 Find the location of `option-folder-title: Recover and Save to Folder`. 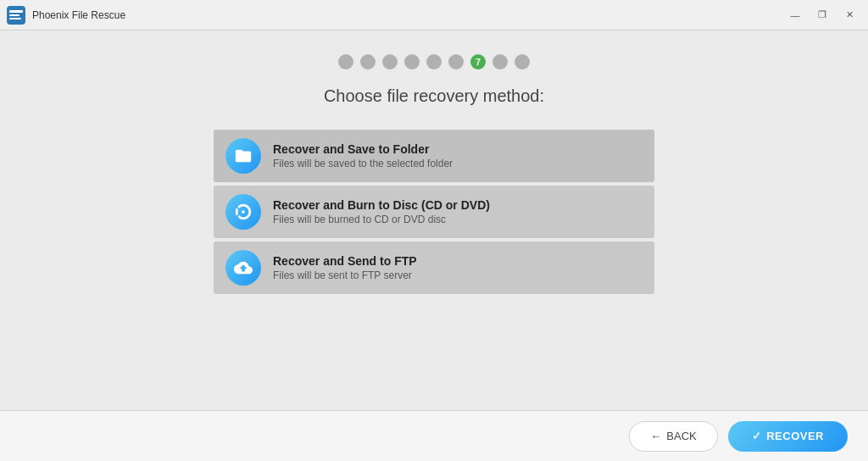

option-folder-title: Recover and Save to Folder is located at coordinates (363, 149).